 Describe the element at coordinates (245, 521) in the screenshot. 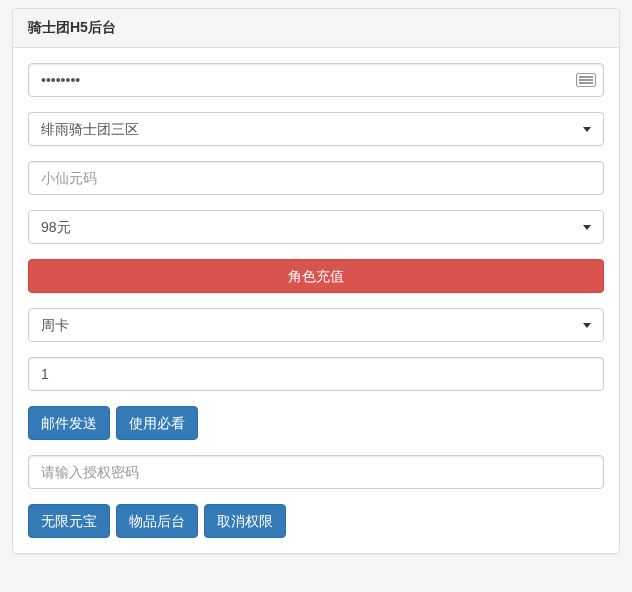

I see `revoke-permission-button: 取消权限` at that location.